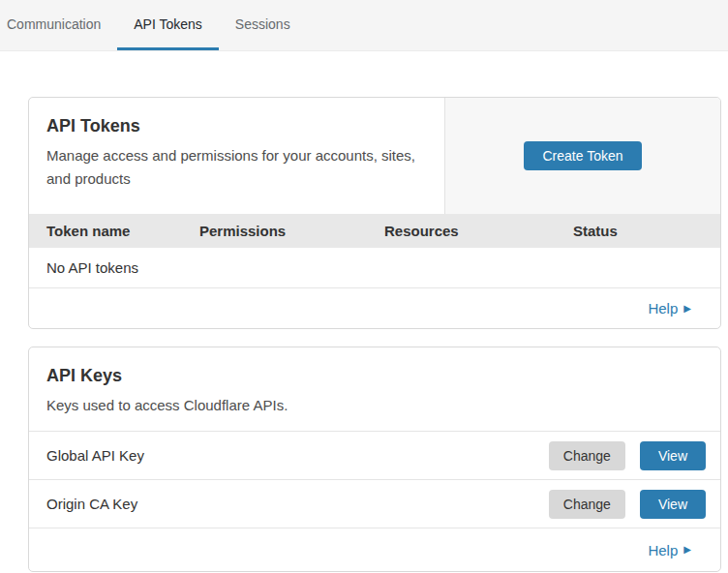 This screenshot has height=573, width=728. Describe the element at coordinates (375, 504) in the screenshot. I see `key-row-origin-ca-key: Origin CA Key Change View` at that location.